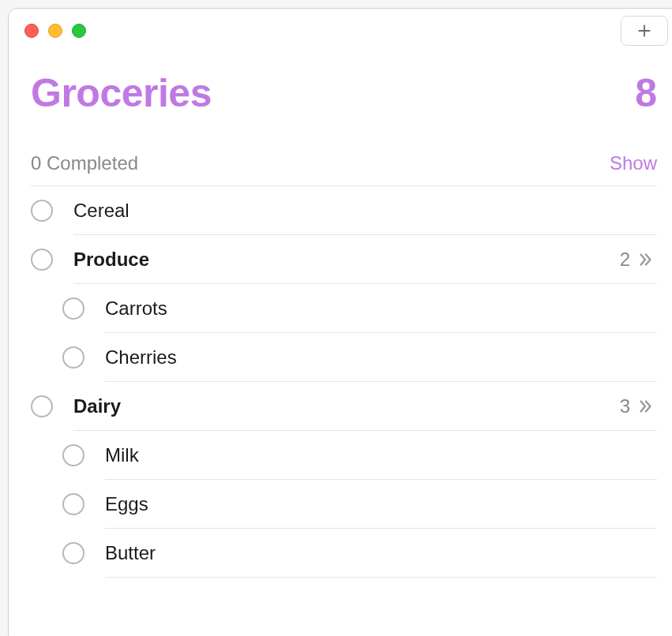  I want to click on subtask-meta: 3, so click(636, 406).